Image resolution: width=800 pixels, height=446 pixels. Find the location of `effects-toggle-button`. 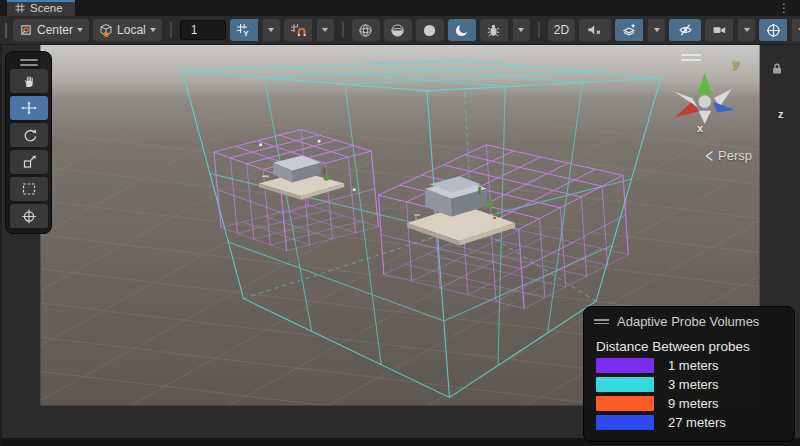

effects-toggle-button is located at coordinates (629, 30).